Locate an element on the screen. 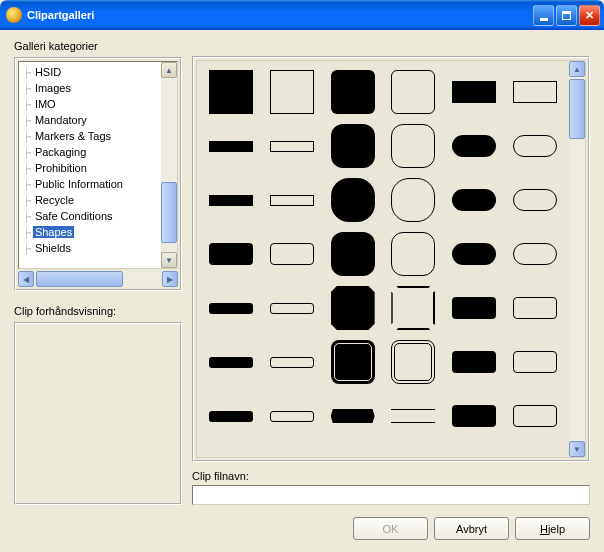 The height and width of the screenshot is (552, 604). tree-item-hsid: ├·HSID is located at coordinates (90, 72).